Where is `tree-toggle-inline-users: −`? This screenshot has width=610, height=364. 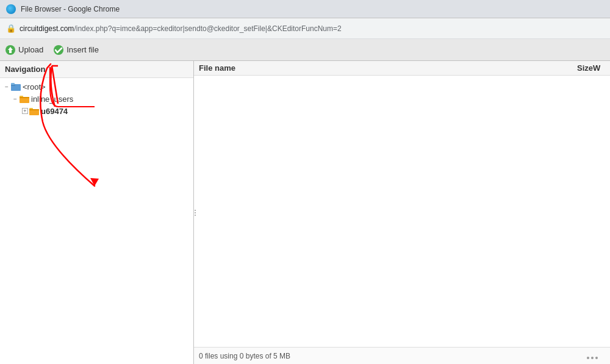 tree-toggle-inline-users: − is located at coordinates (15, 99).